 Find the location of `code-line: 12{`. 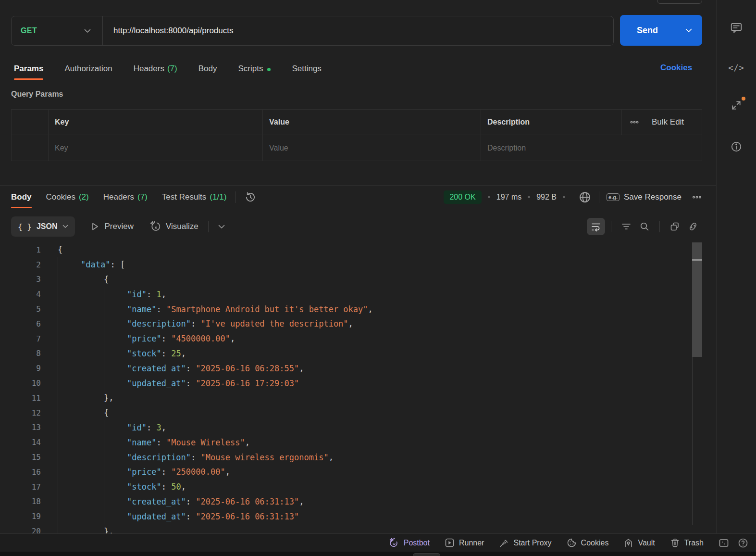

code-line: 12{ is located at coordinates (358, 413).